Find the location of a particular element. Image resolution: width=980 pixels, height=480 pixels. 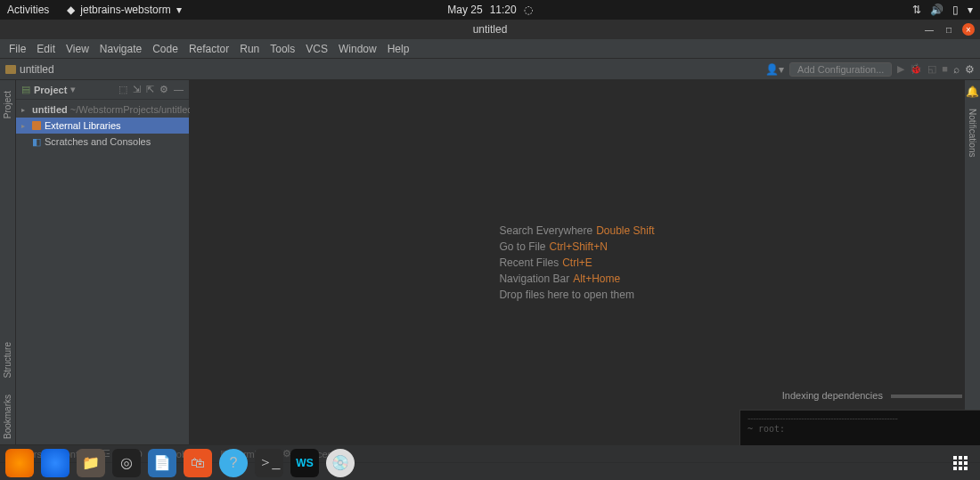

notification-icon: ◌ is located at coordinates (528, 10).